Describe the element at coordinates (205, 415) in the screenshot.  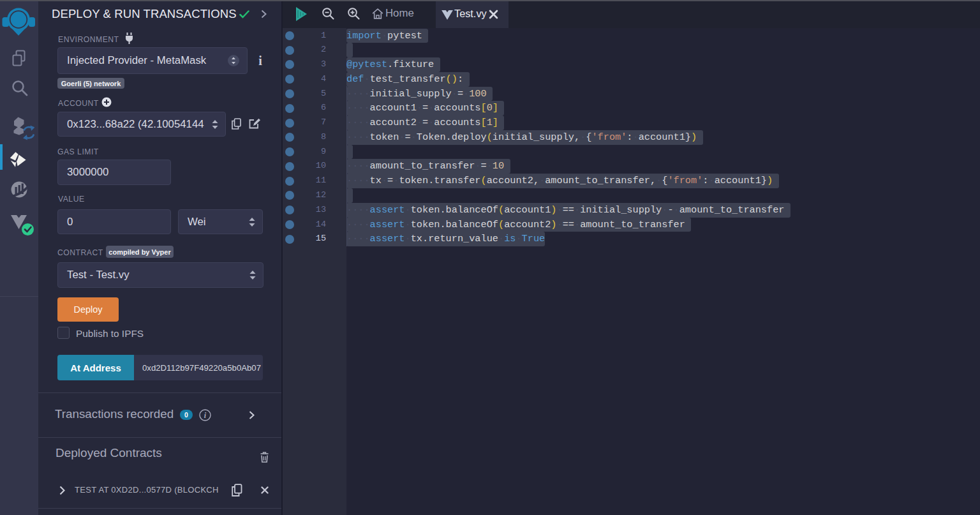
I see `svg-text: i` at that location.